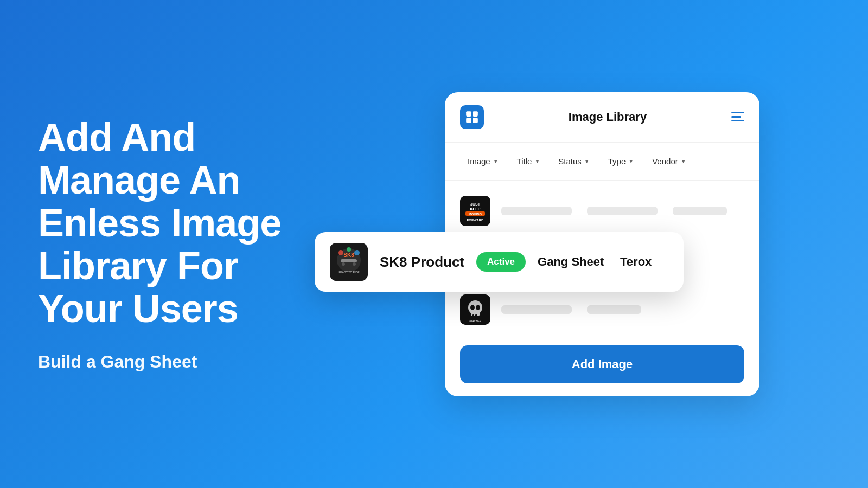 The image size is (868, 488). Describe the element at coordinates (475, 214) in the screenshot. I see `svg-text: MOVING` at that location.